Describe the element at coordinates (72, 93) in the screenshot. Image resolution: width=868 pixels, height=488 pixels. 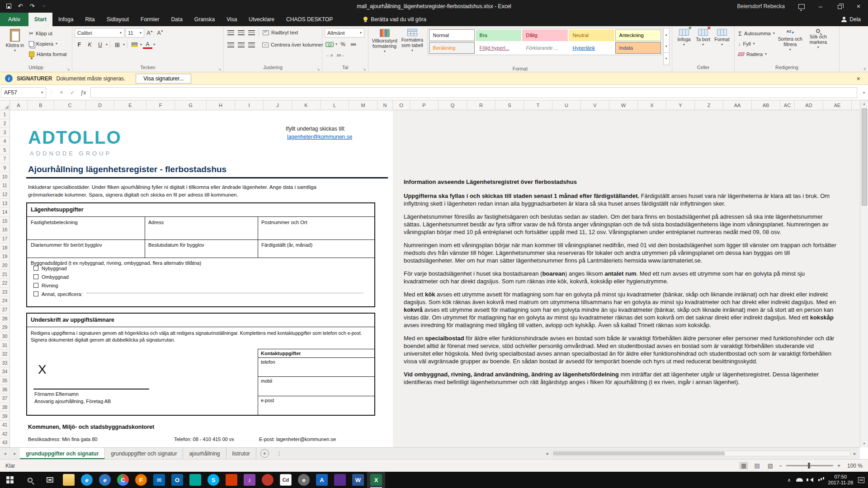
I see `confirm-entry-icon` at that location.